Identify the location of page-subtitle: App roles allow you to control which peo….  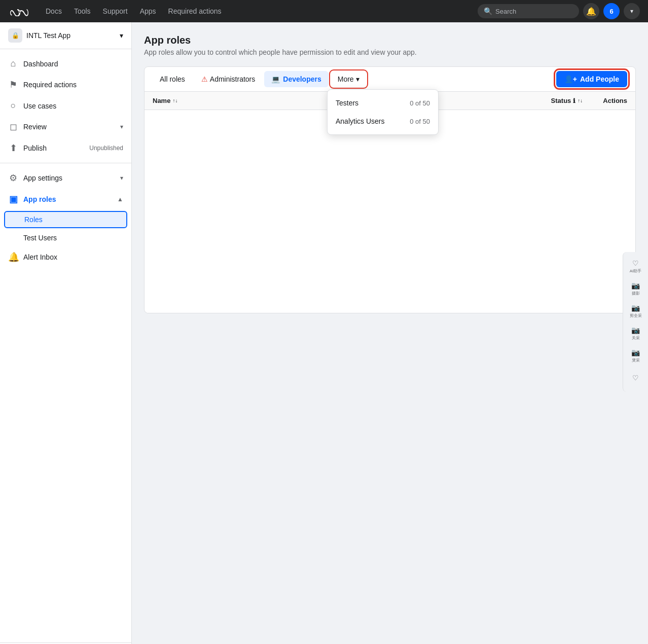
(390, 52).